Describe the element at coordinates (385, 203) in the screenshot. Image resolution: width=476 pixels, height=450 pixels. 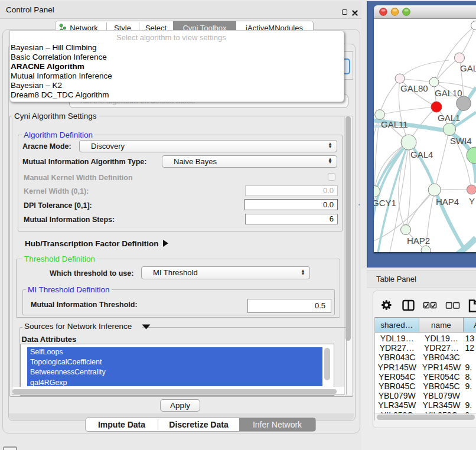
I see `svg-text: GCY1` at that location.